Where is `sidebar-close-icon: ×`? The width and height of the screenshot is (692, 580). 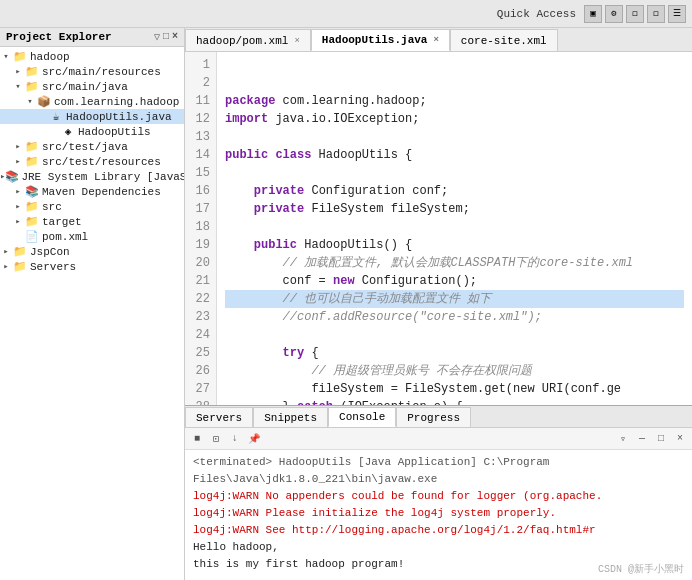
sidebar-close-icon: × is located at coordinates (175, 37).